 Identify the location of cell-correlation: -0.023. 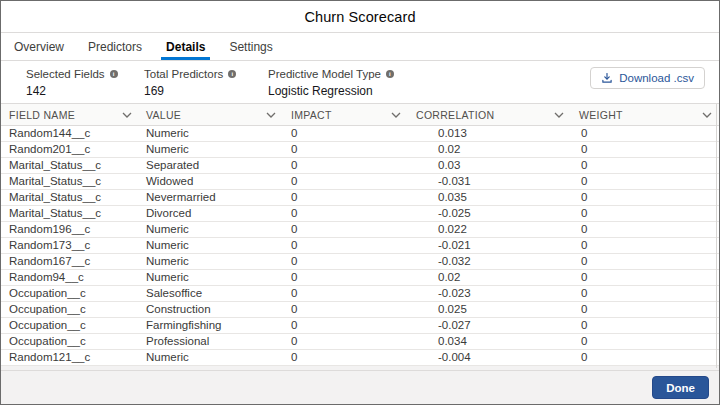
(490, 294).